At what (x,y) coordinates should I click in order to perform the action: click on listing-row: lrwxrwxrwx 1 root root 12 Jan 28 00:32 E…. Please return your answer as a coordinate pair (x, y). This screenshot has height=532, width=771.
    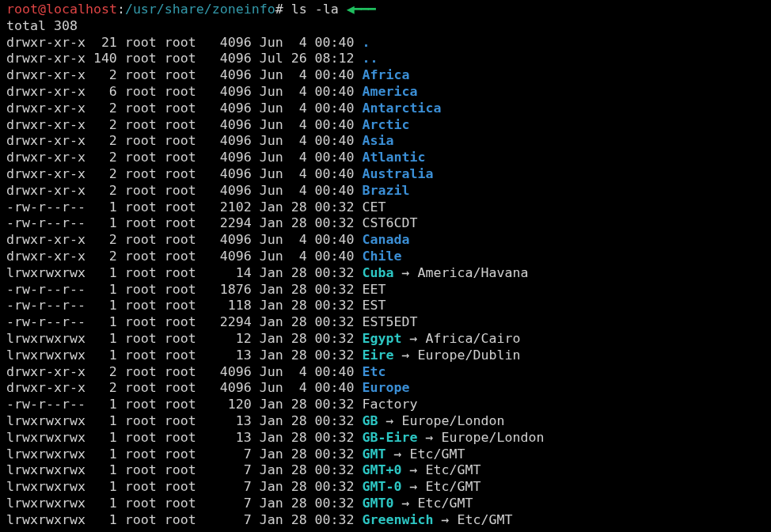
    Looking at the image, I should click on (263, 339).